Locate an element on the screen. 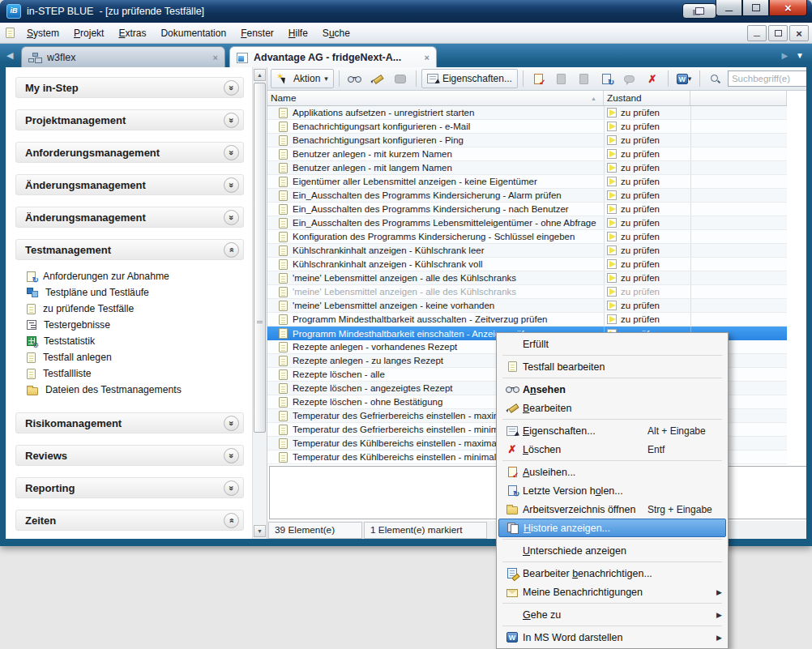  sidebar-item: zu prüfende Testfälle is located at coordinates (135, 309).